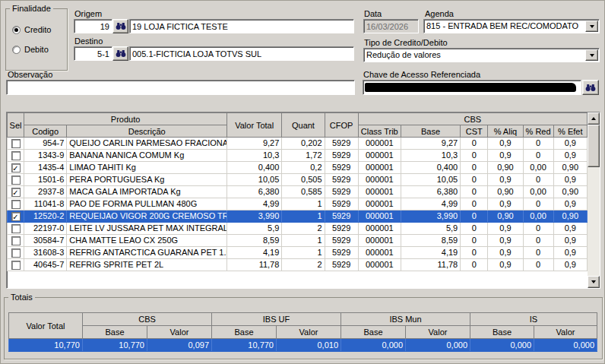 The width and height of the screenshot is (605, 364). Describe the element at coordinates (298, 144) in the screenshot. I see `product-row: 954-7QUEIJO CARLIN PARMESAO FRACIONAI9,2…` at that location.